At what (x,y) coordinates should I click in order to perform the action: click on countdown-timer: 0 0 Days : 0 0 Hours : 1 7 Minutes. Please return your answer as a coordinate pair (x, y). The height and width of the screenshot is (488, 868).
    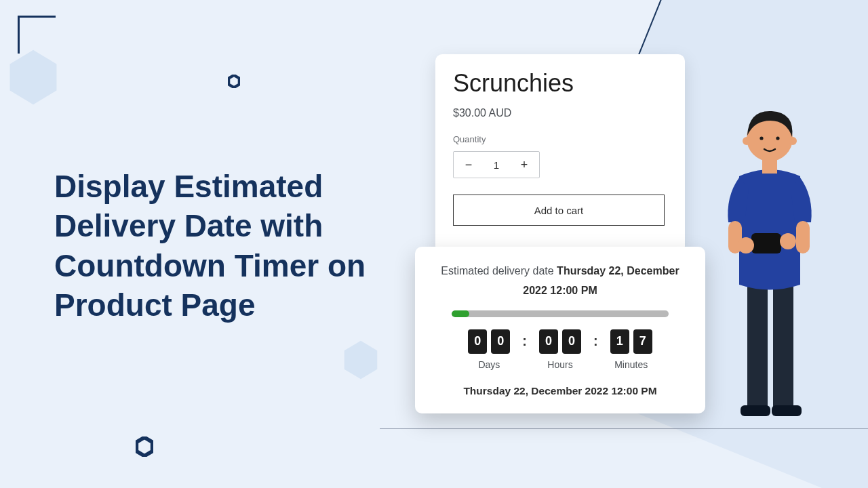
    Looking at the image, I should click on (560, 350).